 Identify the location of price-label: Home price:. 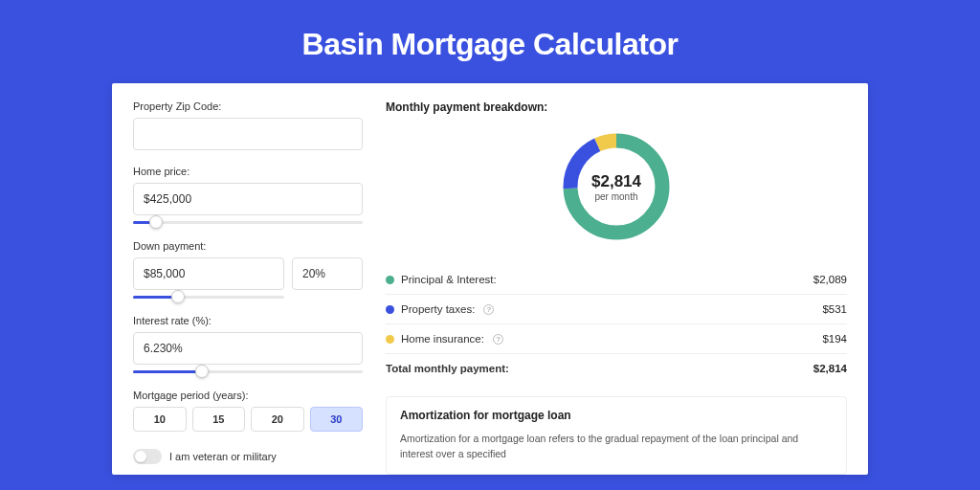
(248, 171).